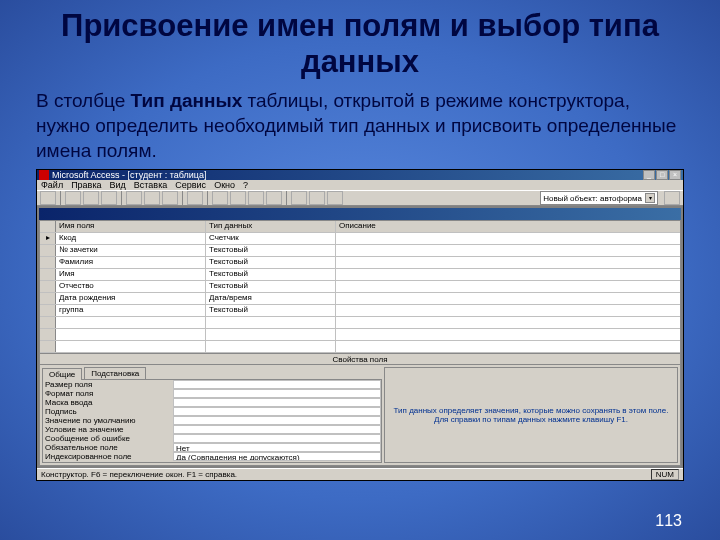 The height and width of the screenshot is (540, 720). What do you see at coordinates (108, 394) in the screenshot?
I see `prop-label: Формат поля` at bounding box center [108, 394].